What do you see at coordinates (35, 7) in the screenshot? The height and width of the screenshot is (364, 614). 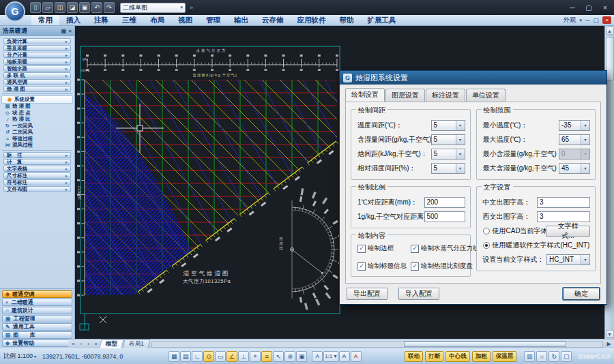 I see `new-file-icon: ▯` at bounding box center [35, 7].